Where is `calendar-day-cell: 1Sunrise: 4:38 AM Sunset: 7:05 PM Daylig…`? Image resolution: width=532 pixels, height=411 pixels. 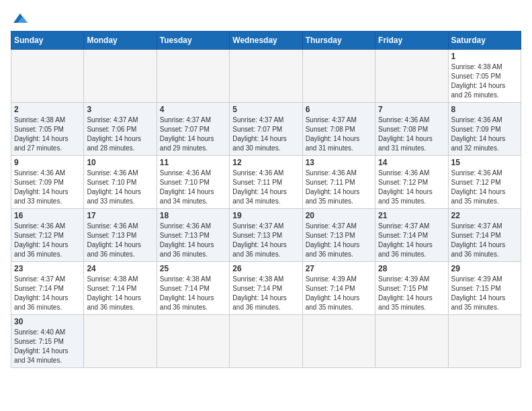 calendar-day-cell: 1Sunrise: 4:38 AM Sunset: 7:05 PM Daylig… is located at coordinates (484, 77).